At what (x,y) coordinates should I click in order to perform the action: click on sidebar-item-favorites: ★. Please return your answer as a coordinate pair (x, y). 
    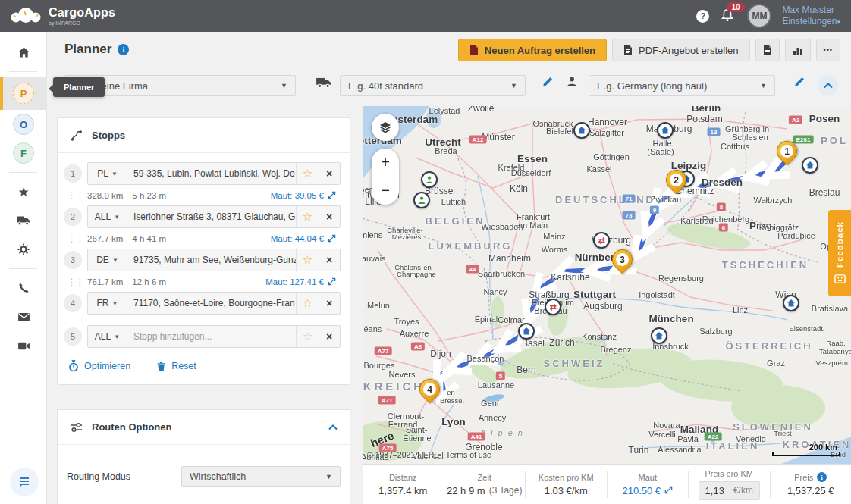
    Looking at the image, I should click on (24, 192).